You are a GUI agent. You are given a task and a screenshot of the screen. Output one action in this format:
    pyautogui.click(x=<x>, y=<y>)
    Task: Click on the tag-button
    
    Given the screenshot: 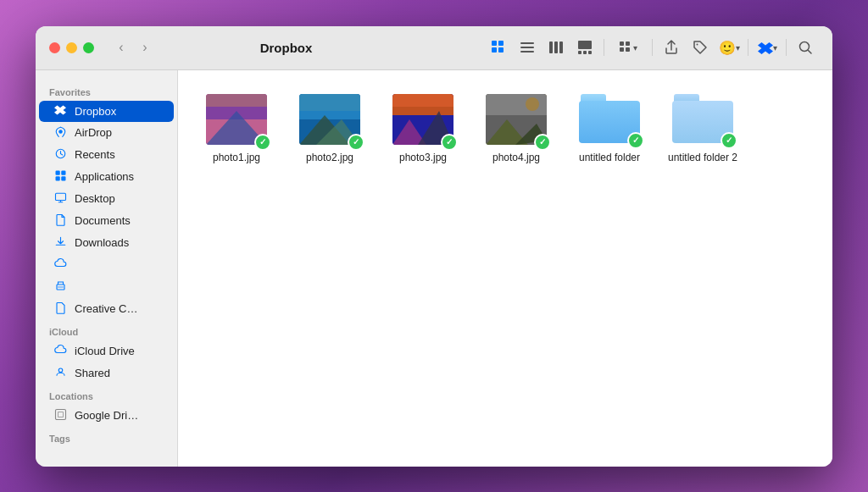 What is the action you would take?
    pyautogui.click(x=700, y=47)
    